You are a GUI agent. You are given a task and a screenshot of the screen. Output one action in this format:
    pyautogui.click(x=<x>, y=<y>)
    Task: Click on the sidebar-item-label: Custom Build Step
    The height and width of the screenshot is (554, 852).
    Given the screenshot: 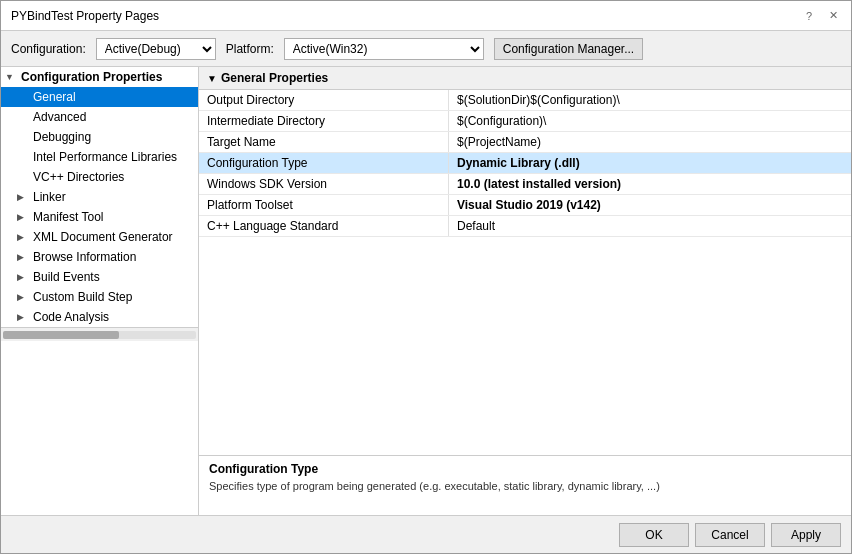 What is the action you would take?
    pyautogui.click(x=82, y=297)
    